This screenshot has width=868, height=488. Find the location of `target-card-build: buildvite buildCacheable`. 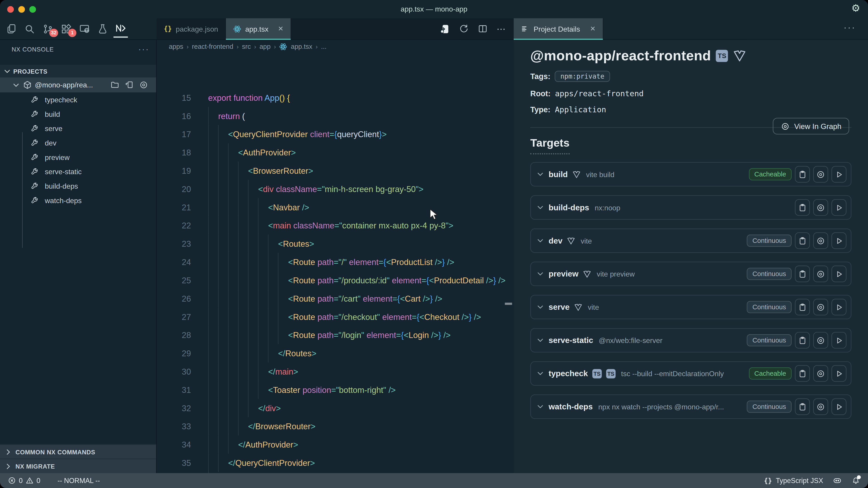

target-card-build: buildvite buildCacheable is located at coordinates (691, 174).